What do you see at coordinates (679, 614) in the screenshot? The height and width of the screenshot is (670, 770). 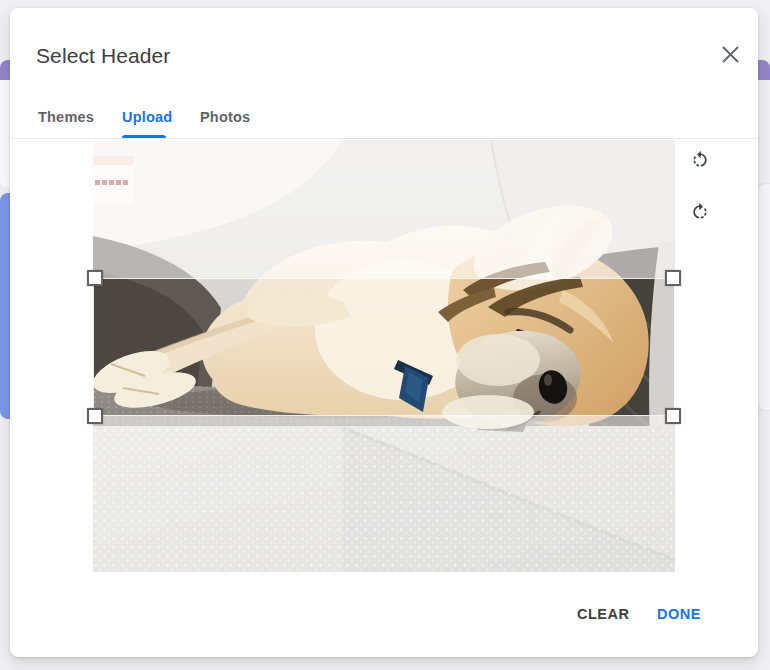 I see `done-button: DONE` at bounding box center [679, 614].